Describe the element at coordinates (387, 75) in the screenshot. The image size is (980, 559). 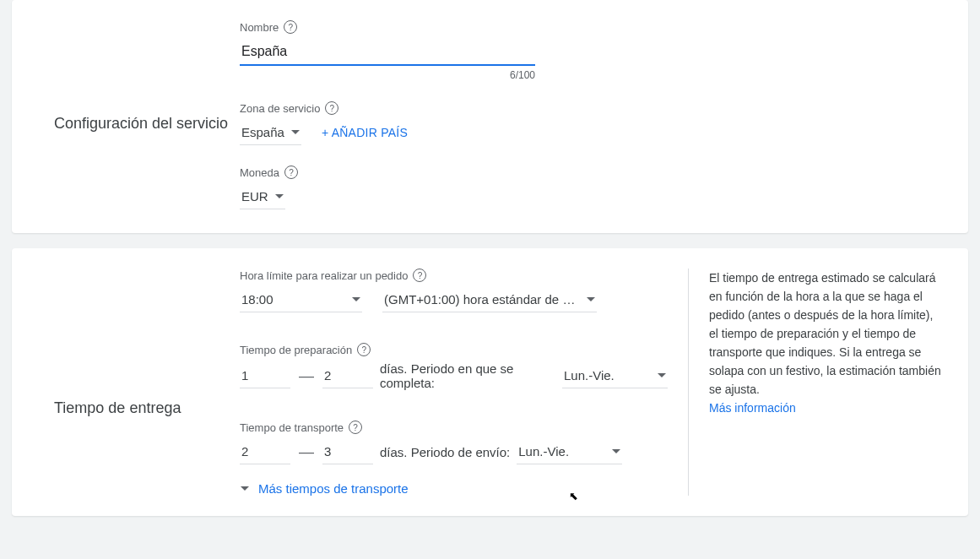
I see `char-count: 6/100` at that location.